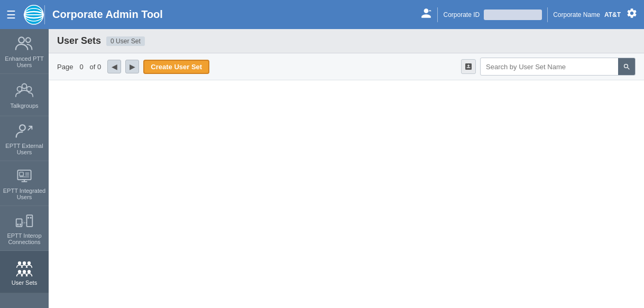  I want to click on page-of-label: of 0, so click(96, 67).